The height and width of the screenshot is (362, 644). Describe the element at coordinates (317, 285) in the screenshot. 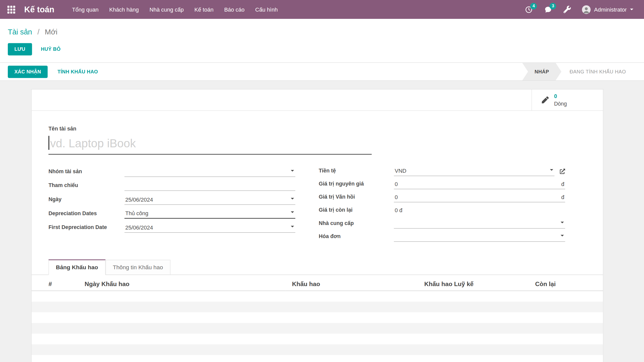

I see `table-header-row: # Ngày Khấu hao Khấu hao Khấu hao Luỹ kế…` at that location.